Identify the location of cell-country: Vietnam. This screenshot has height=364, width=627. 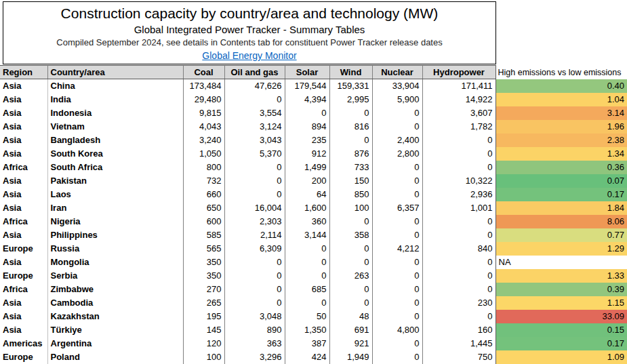
(115, 127).